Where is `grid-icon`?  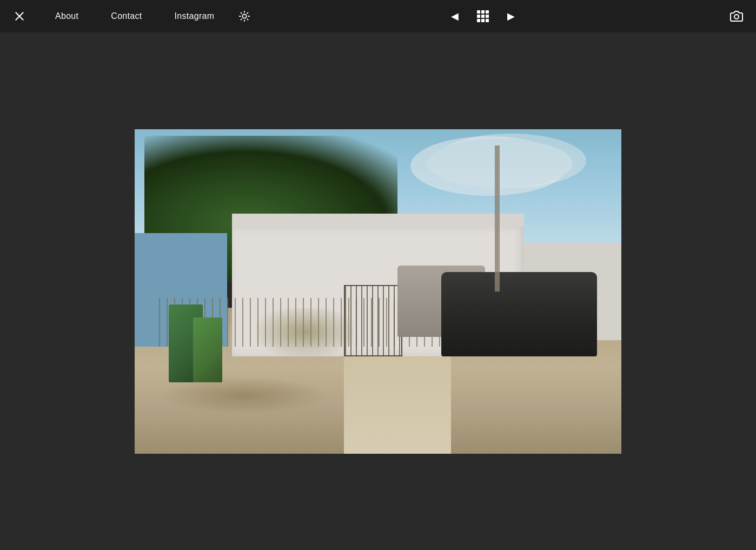 grid-icon is located at coordinates (483, 16).